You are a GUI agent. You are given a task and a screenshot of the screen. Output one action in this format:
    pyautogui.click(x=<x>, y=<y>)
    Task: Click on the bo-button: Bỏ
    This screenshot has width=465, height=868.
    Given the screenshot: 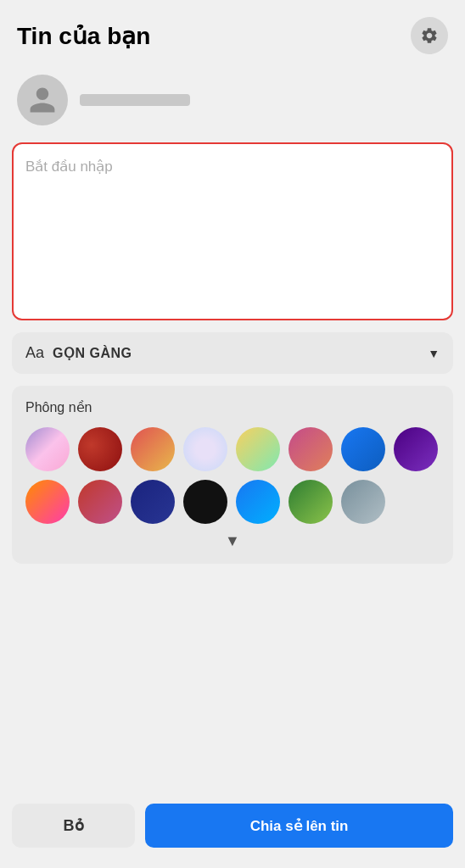 What is the action you would take?
    pyautogui.click(x=73, y=826)
    